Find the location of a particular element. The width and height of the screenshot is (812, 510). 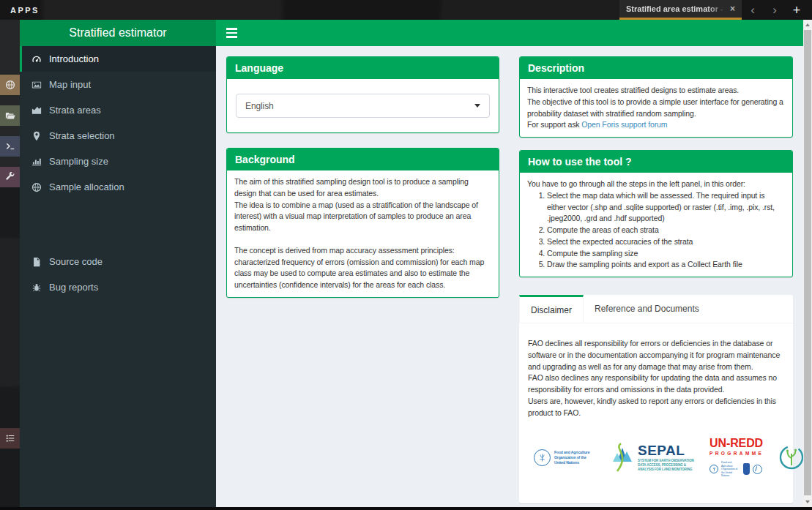

fao-mini-text: Food and Agriculture Organization of the… is located at coordinates (731, 470).